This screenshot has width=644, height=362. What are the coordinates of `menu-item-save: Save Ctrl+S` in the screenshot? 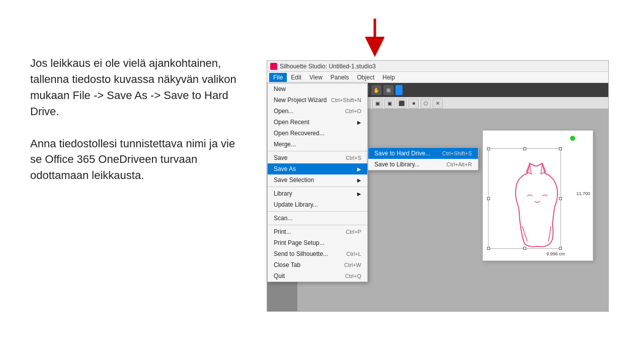 It's located at (317, 158).